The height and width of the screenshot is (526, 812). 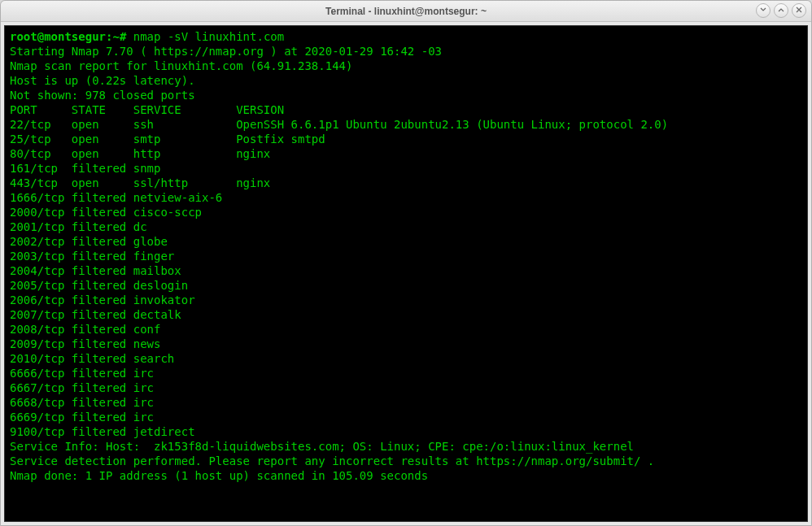 What do you see at coordinates (406, 329) in the screenshot?
I see `port-row: 2008/tcp filtered conf` at bounding box center [406, 329].